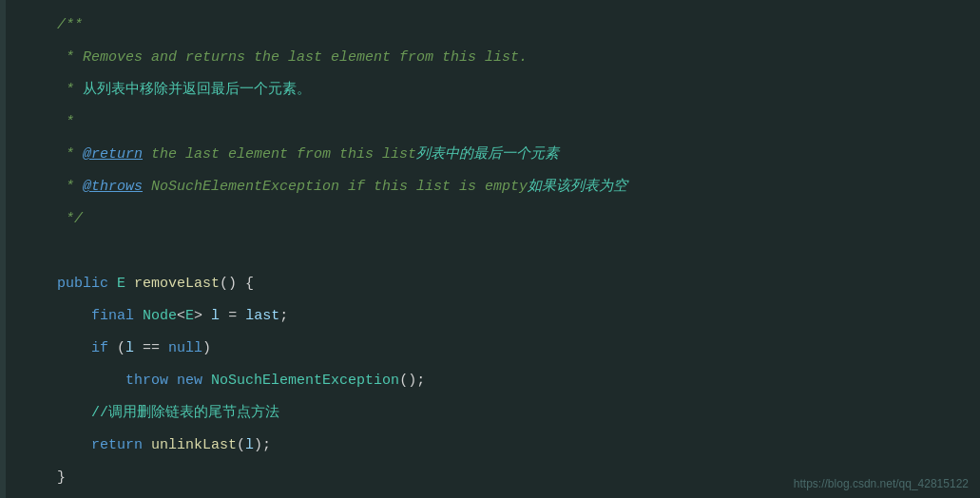 The height and width of the screenshot is (498, 980). What do you see at coordinates (134, 349) in the screenshot?
I see `code-if: if (l == null)` at bounding box center [134, 349].